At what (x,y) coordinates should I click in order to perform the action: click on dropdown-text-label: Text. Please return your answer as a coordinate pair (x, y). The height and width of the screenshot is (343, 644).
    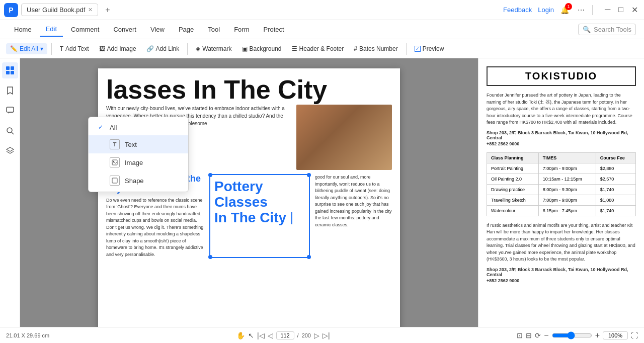
    Looking at the image, I should click on (131, 145).